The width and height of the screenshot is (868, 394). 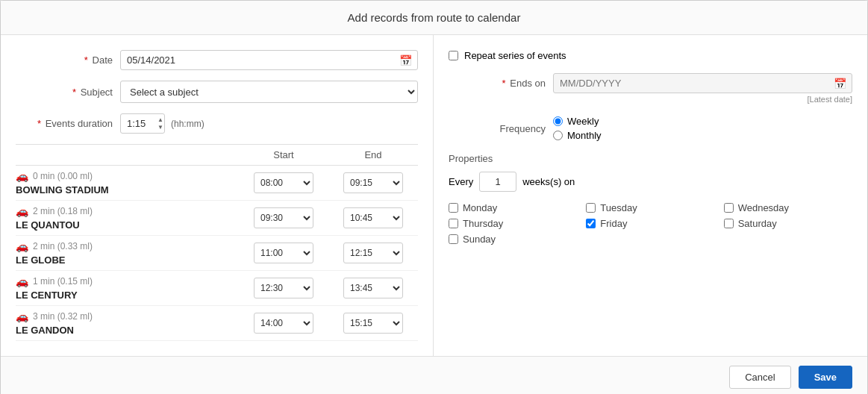 What do you see at coordinates (373, 183) in the screenshot?
I see `end-time-select: 09:15` at bounding box center [373, 183].